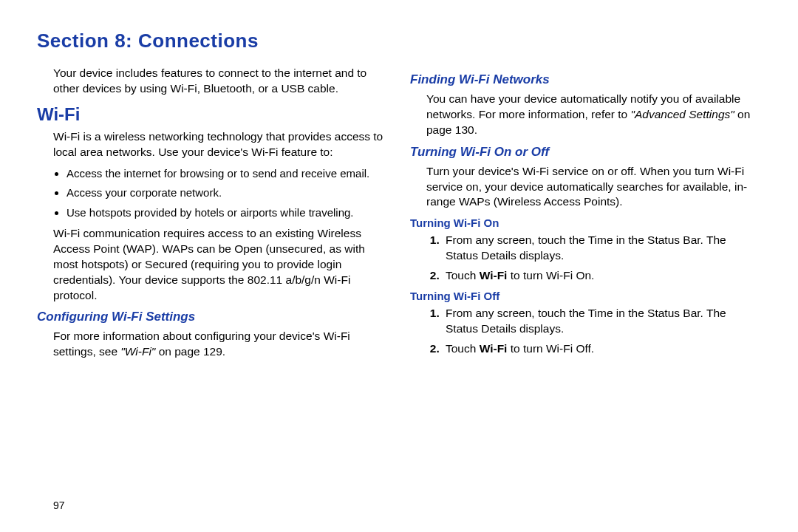 This screenshot has width=798, height=532. Describe the element at coordinates (585, 152) in the screenshot. I see `heading-turning-onoff: Turning Wi-Fi On or Off` at that location.